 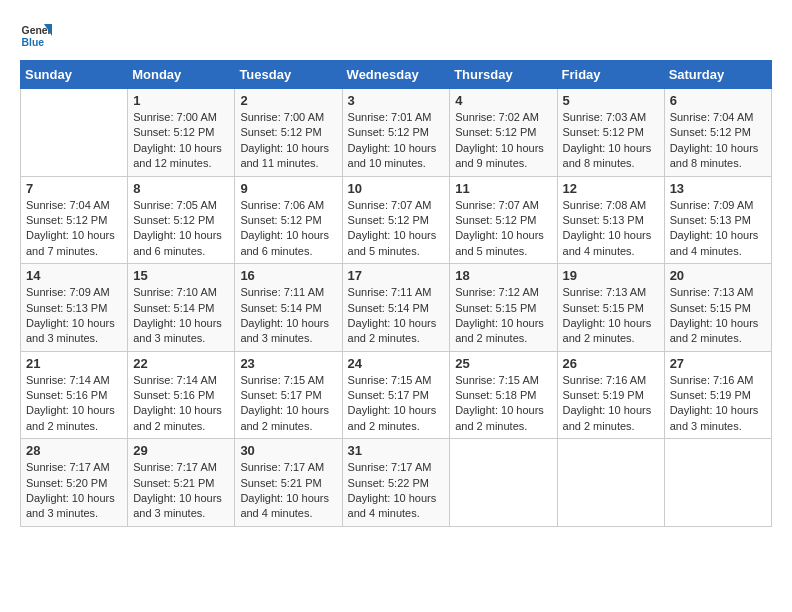 What do you see at coordinates (181, 364) in the screenshot?
I see `day-number: 22` at bounding box center [181, 364].